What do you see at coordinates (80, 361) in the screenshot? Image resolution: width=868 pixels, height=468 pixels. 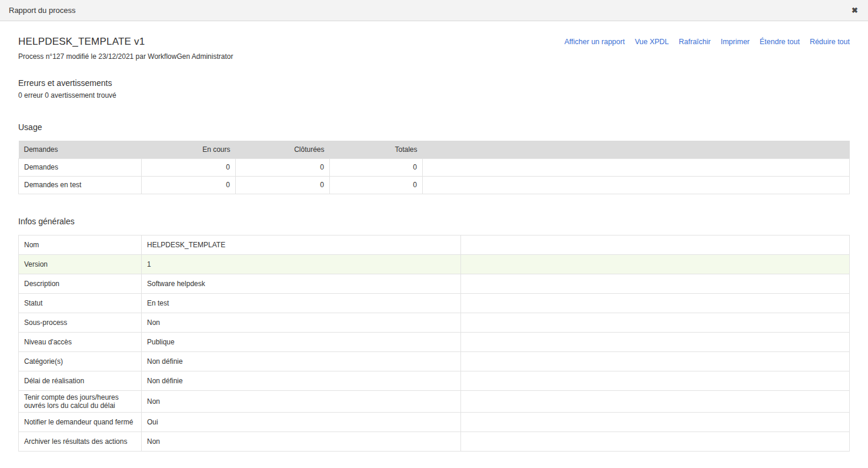 I see `info-label: Catégorie(s)` at bounding box center [80, 361].